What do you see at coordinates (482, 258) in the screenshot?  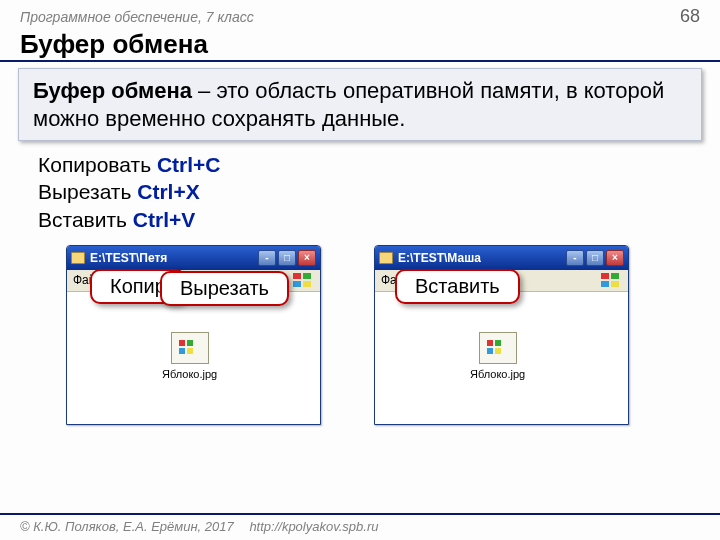 I see `window-title-right: E:\TEST\Маша` at bounding box center [482, 258].